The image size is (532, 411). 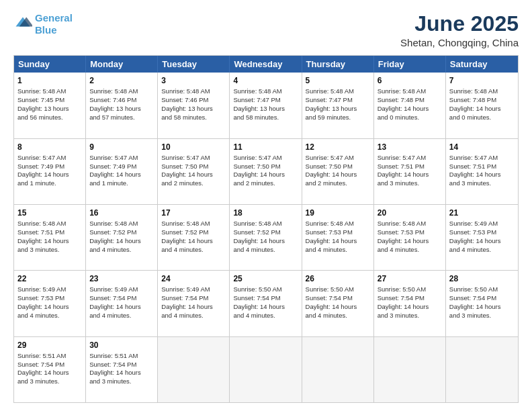 I want to click on cal-cell-4-4: 25Sunrise: 5:50 AMSunset: 7:54 PMDayligh…, so click(x=266, y=304).